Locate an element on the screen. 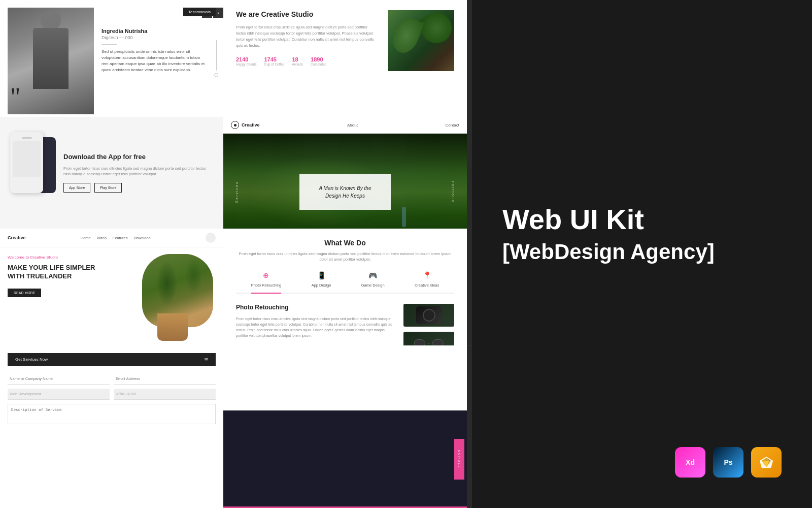  stat-num-clients: 2140 is located at coordinates (246, 59).